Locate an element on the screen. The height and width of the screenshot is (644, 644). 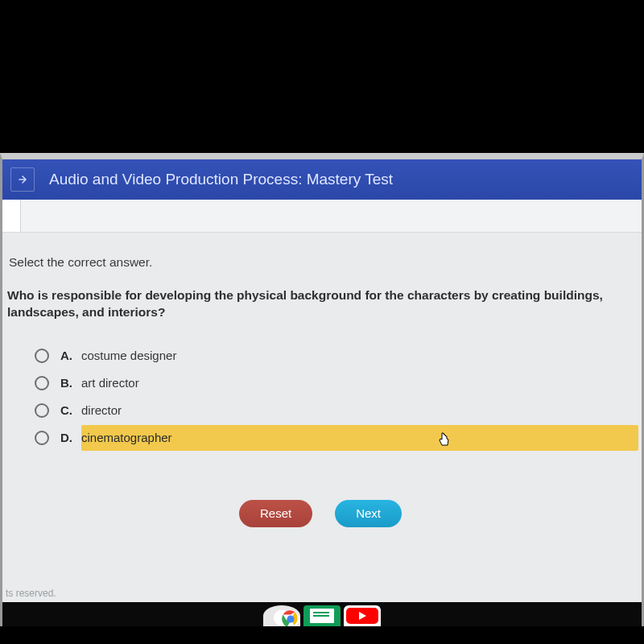
option-text: art director is located at coordinates (110, 383).